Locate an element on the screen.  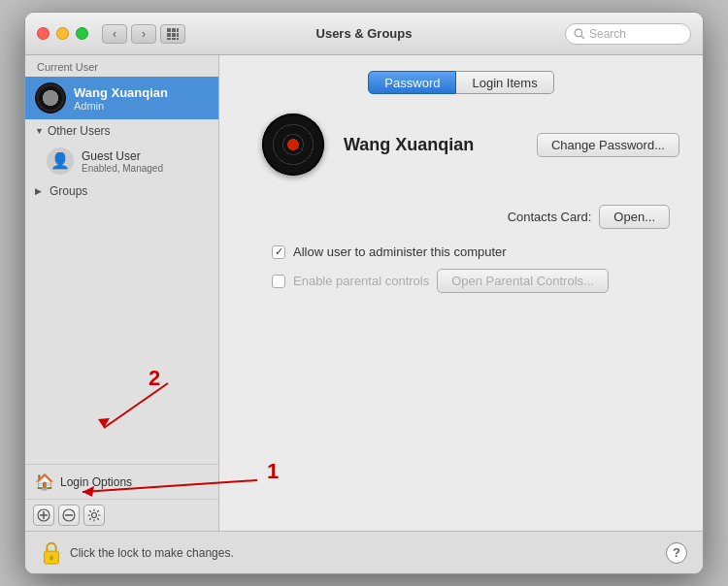
person-icon: 👤 is located at coordinates (60, 161).